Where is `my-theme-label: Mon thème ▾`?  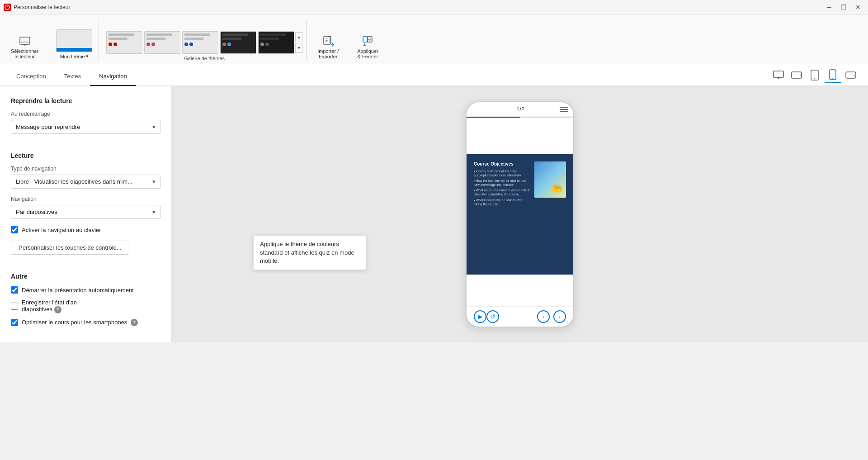 my-theme-label: Mon thème ▾ is located at coordinates (74, 56).